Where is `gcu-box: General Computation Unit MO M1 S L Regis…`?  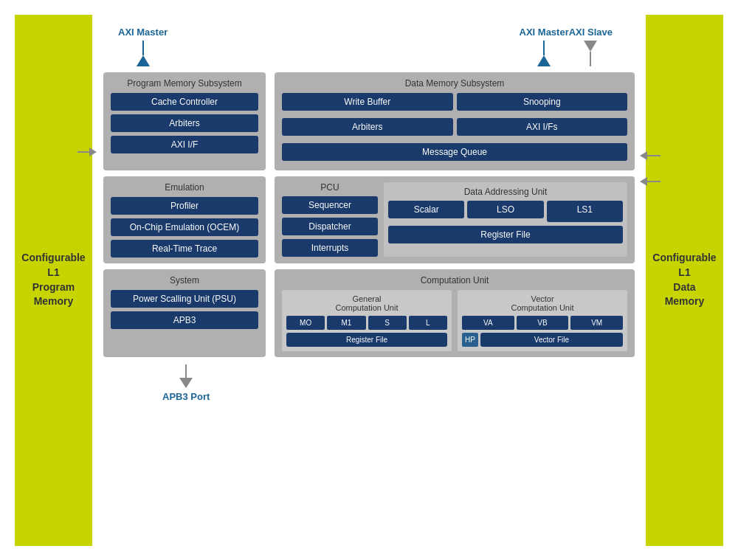
gcu-box: General Computation Unit MO M1 S L Regis… is located at coordinates (367, 320).